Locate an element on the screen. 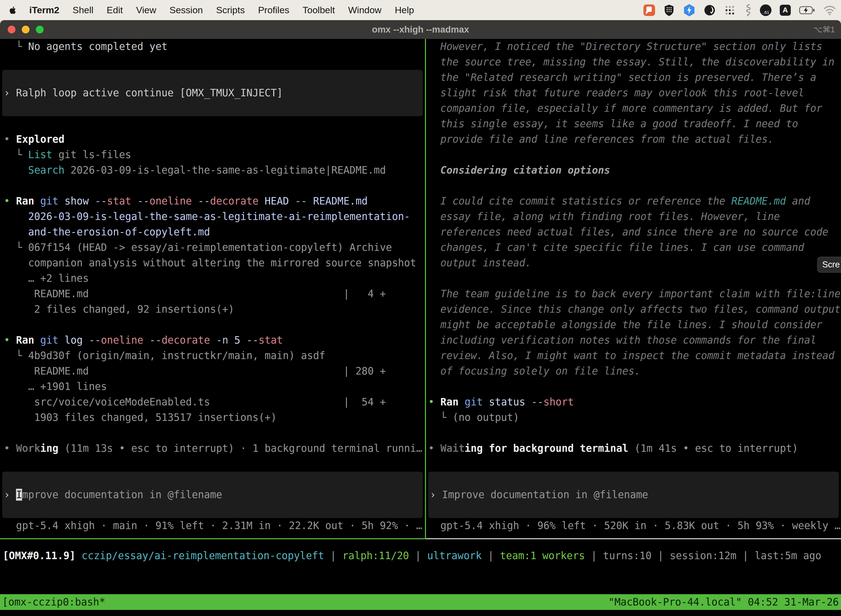  terminal-line: However, I noticed the "Directory Struct… is located at coordinates (634, 47).